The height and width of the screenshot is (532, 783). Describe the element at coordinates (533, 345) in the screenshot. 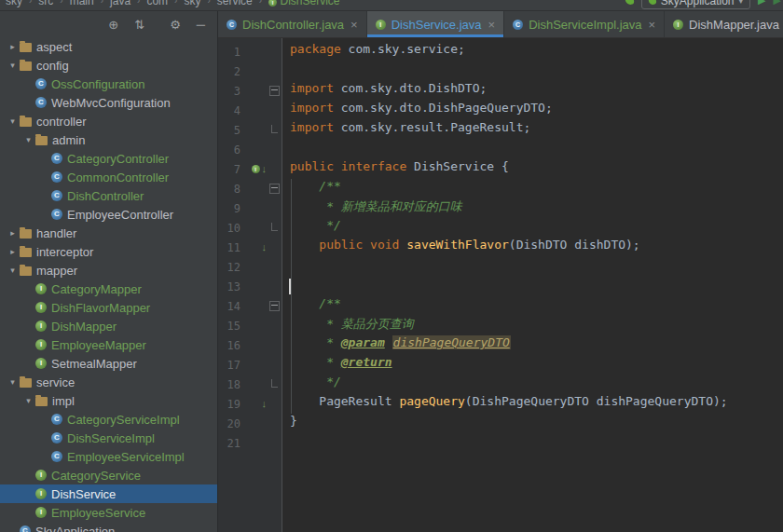

I see `code-line: * @param dishPageQueryDTO` at that location.